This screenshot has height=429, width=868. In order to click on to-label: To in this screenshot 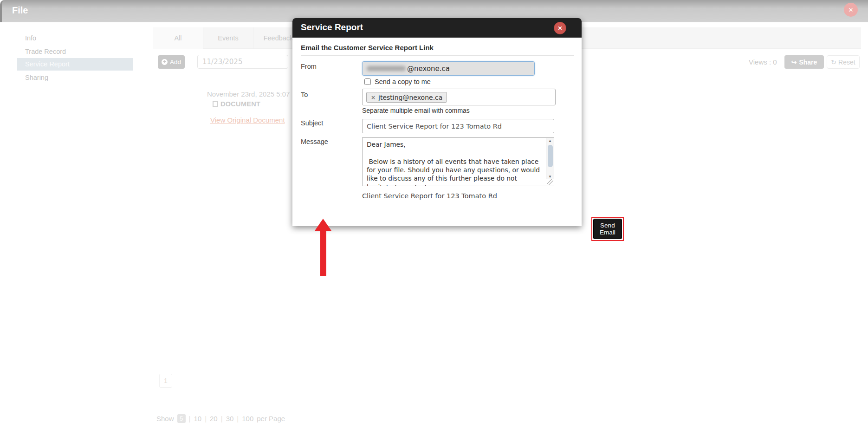, I will do `click(304, 95)`.